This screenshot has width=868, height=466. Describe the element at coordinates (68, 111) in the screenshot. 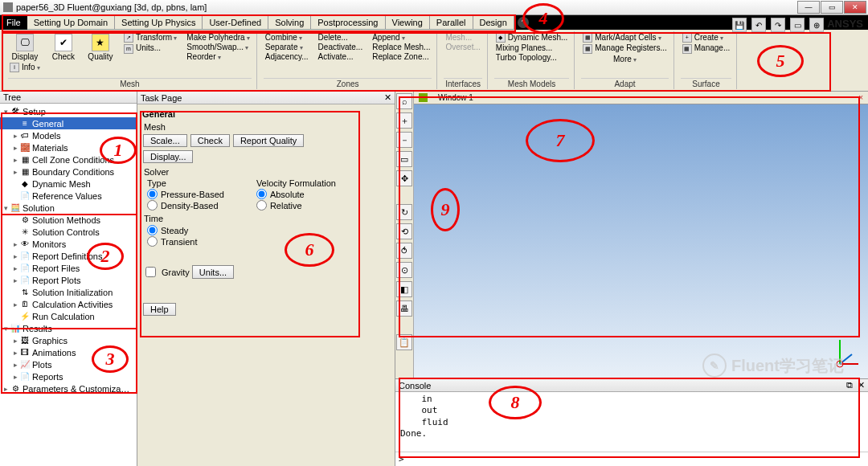

I see `tree-setup: ▾🛠Setup` at that location.